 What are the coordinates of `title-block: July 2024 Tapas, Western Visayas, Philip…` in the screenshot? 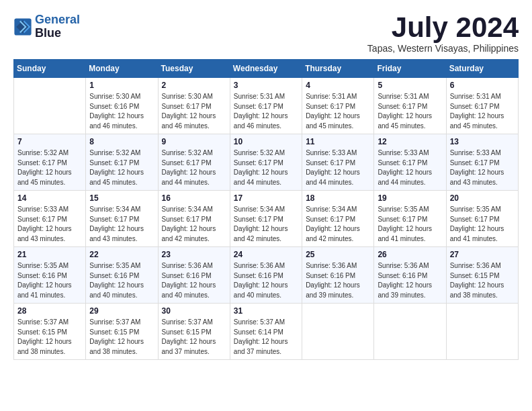 It's located at (443, 34).